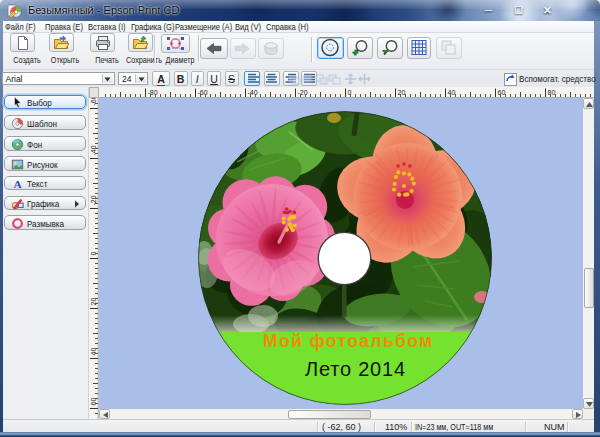  I want to click on svg-text: -80, so click(153, 92).